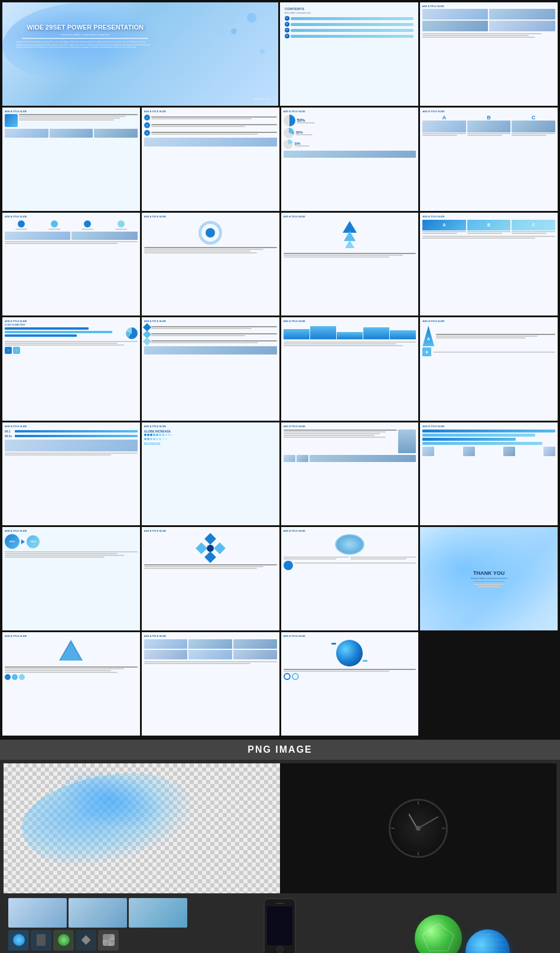 This screenshot has width=560, height=953. I want to click on slide-r7-1: ADD A TITLE SLIDE, so click(71, 684).